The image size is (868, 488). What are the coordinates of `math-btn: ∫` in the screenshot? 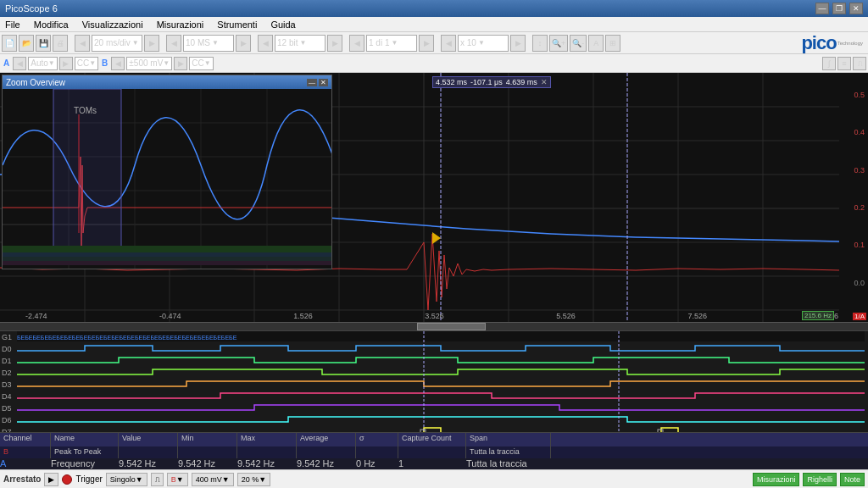 It's located at (829, 64).